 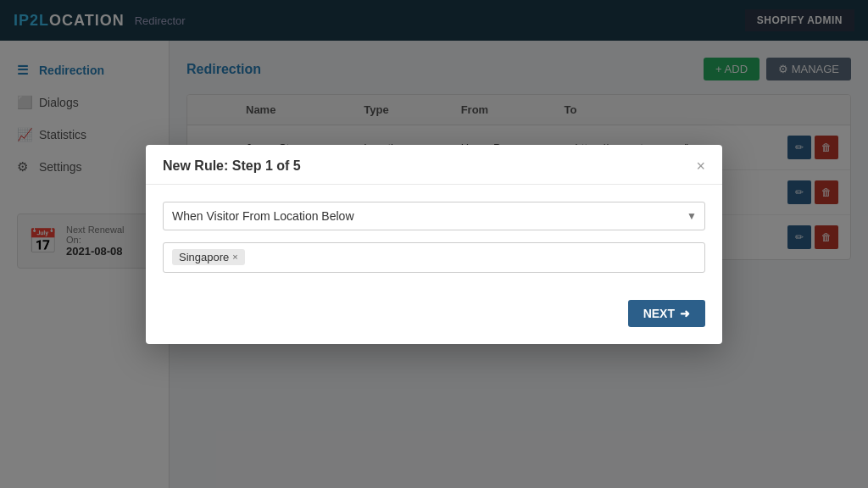 What do you see at coordinates (434, 216) in the screenshot?
I see `condition-select: When Visitor From Location Below When Vi…` at bounding box center [434, 216].